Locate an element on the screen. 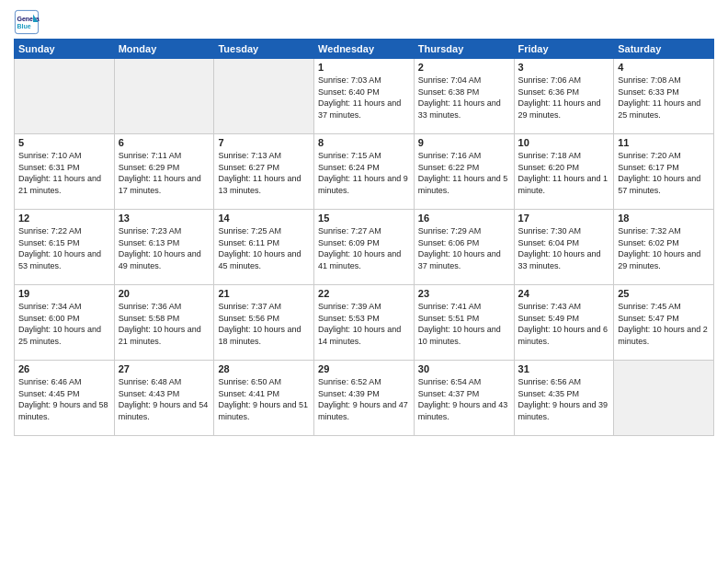  header-cell-monday: Monday is located at coordinates (164, 50).